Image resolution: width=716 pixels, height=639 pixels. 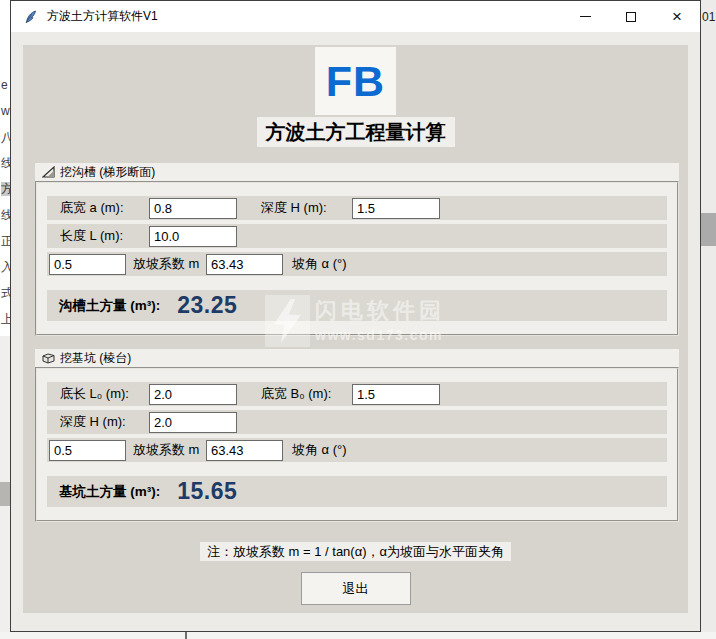 What do you see at coordinates (357, 492) in the screenshot?
I see `result-row: 基坑土方量 (m³): 15.65` at bounding box center [357, 492].